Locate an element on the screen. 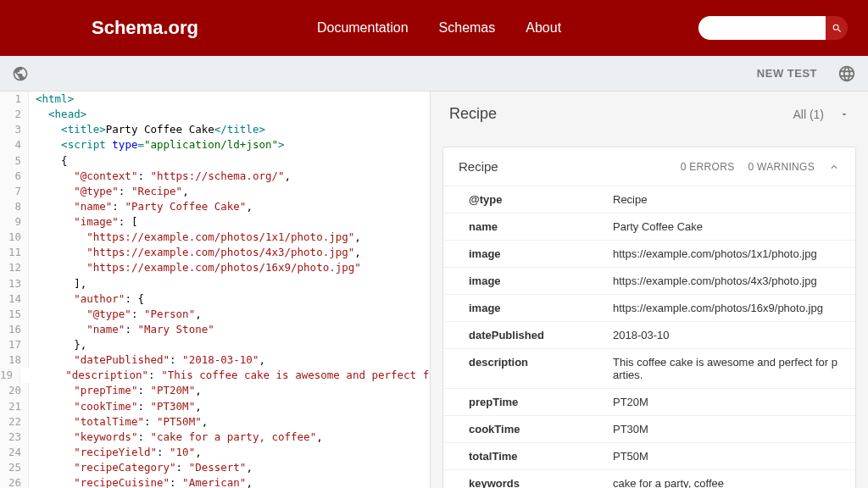  property-value: cake for a party, coffee is located at coordinates (734, 480).